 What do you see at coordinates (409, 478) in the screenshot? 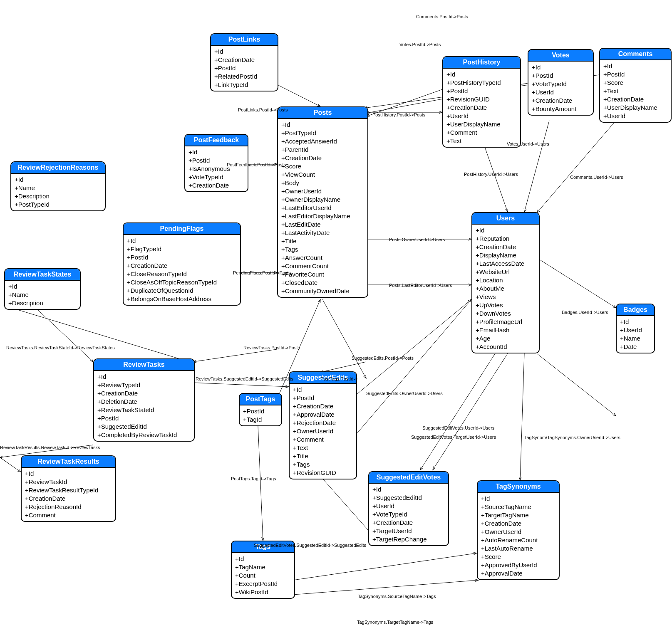
I see `entity-title-suggestededitvotes: SuggestedEditVotes` at bounding box center [409, 478].